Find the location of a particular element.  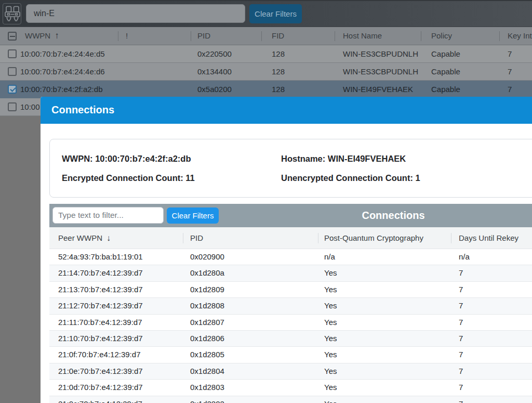

cell-wwpn: 10:00 is located at coordinates (30, 107).